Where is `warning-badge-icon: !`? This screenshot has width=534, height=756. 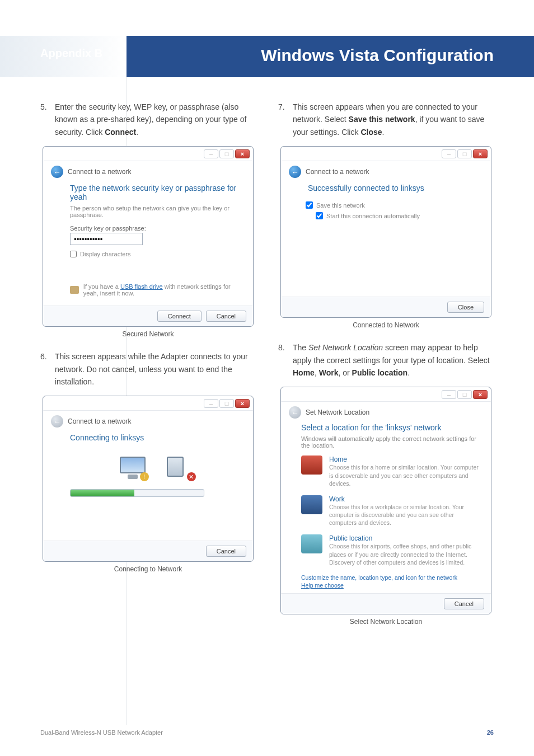
warning-badge-icon: ! is located at coordinates (144, 477).